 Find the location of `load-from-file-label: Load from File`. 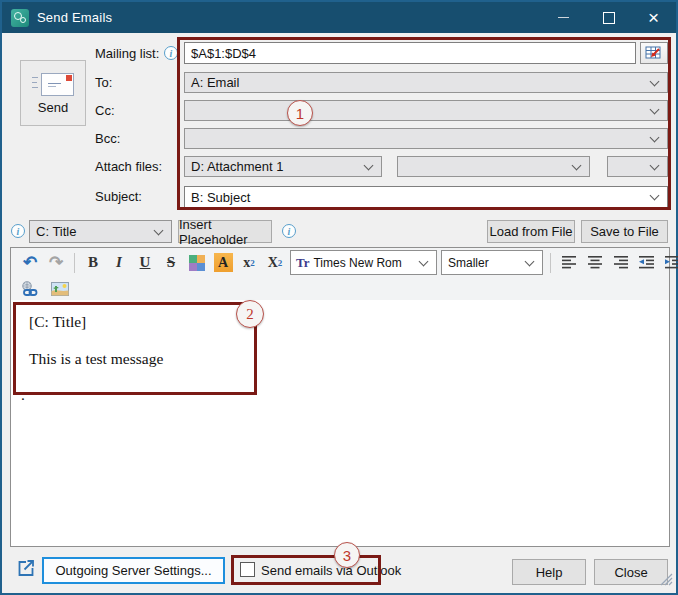

load-from-file-label: Load from File is located at coordinates (530, 232).